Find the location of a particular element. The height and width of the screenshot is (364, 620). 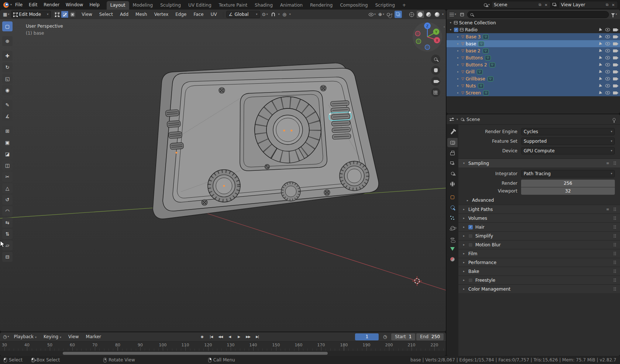

blender-logo-icon is located at coordinates (6, 5).